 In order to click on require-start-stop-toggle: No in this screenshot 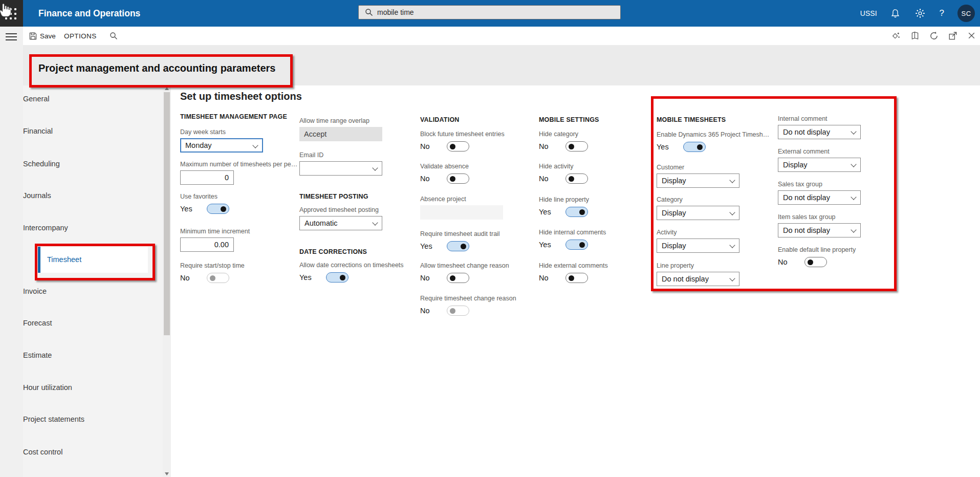, I will do `click(222, 278)`.